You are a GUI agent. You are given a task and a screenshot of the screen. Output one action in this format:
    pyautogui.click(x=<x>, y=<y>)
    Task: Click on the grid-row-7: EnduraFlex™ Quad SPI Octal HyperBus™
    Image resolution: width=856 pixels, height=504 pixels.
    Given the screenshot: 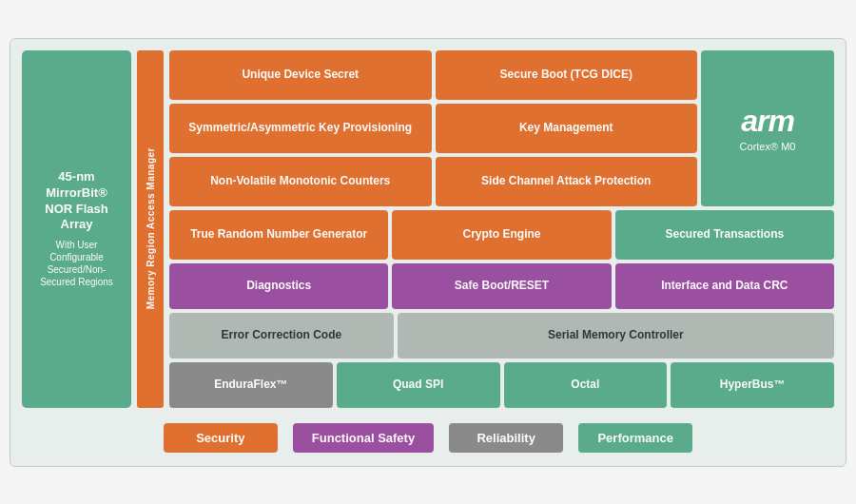 What is the action you would take?
    pyautogui.click(x=502, y=385)
    